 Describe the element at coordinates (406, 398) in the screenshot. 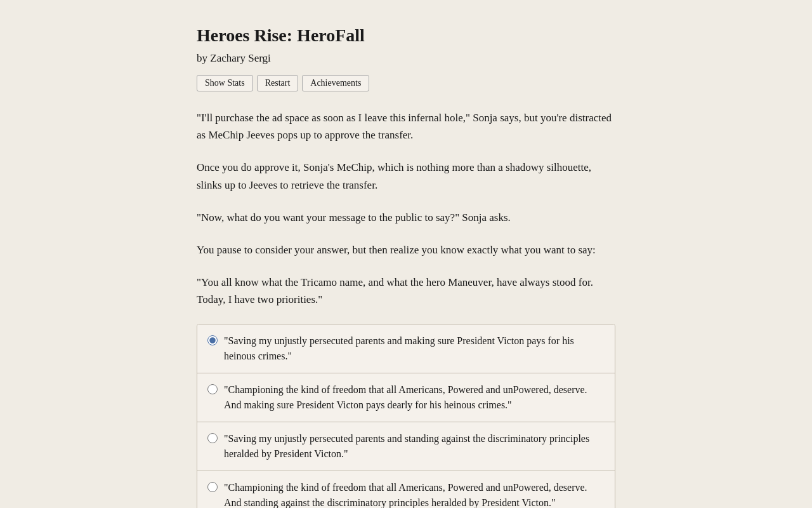

I see `choice-item-2: "Championing the kind of freedom that al…` at that location.